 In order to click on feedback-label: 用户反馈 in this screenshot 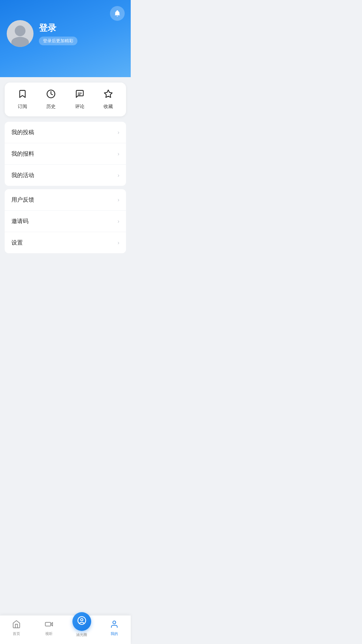, I will do `click(23, 200)`.